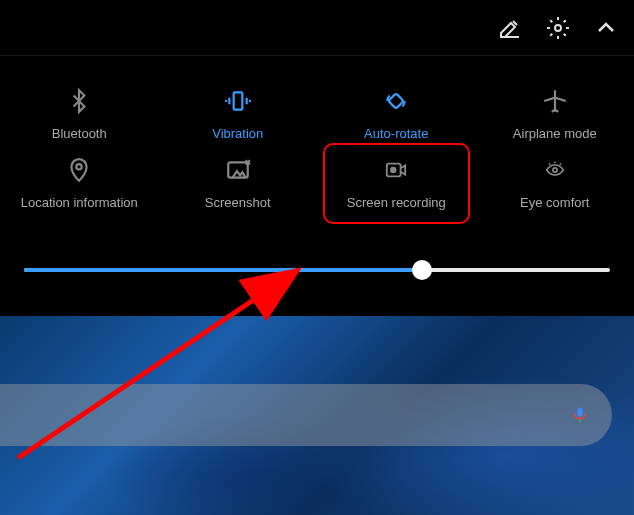 Image resolution: width=634 pixels, height=515 pixels. Describe the element at coordinates (396, 101) in the screenshot. I see `autorotate-icon` at that location.